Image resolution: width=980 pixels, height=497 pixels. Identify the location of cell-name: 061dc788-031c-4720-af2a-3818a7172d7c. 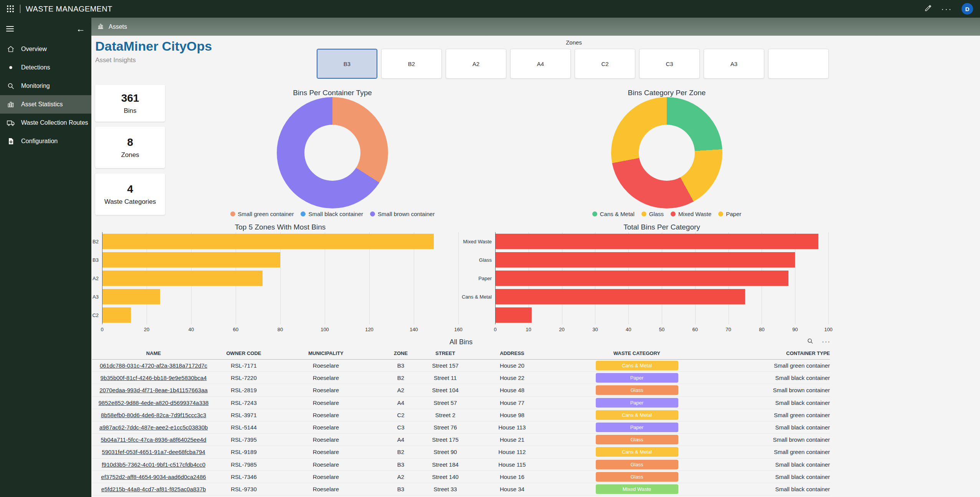
(154, 365).